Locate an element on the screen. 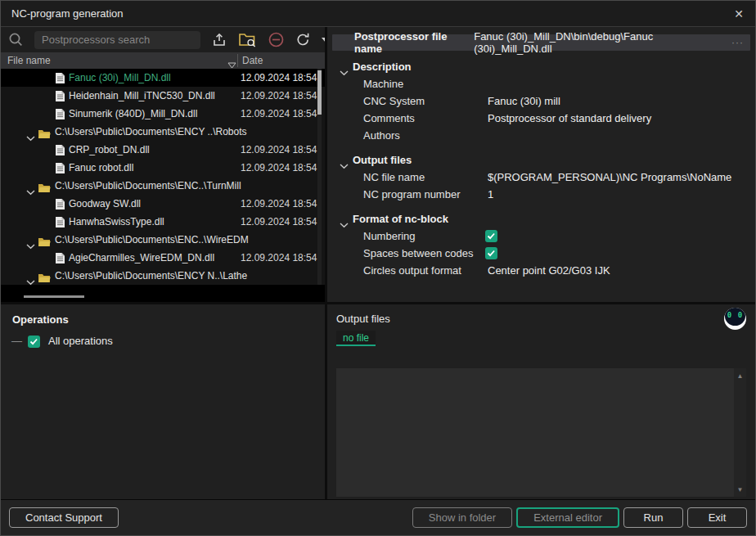 The width and height of the screenshot is (756, 536). all-operations-label: All operations is located at coordinates (80, 341).